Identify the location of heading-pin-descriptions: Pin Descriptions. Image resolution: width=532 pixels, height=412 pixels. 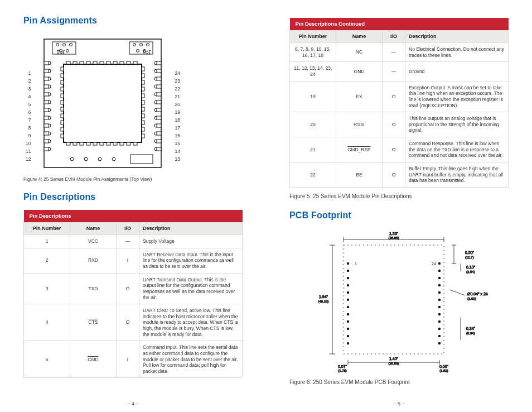
(133, 197).